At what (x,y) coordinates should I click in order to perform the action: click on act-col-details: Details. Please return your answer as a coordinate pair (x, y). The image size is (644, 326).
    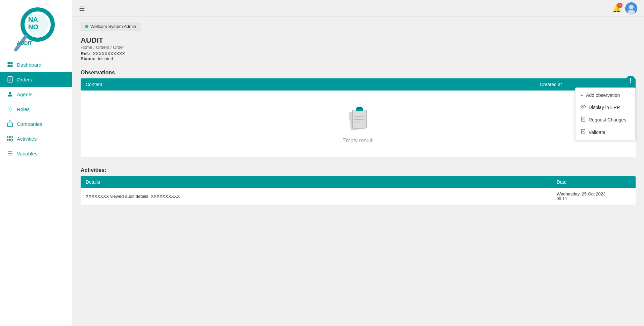
    Looking at the image, I should click on (316, 182).